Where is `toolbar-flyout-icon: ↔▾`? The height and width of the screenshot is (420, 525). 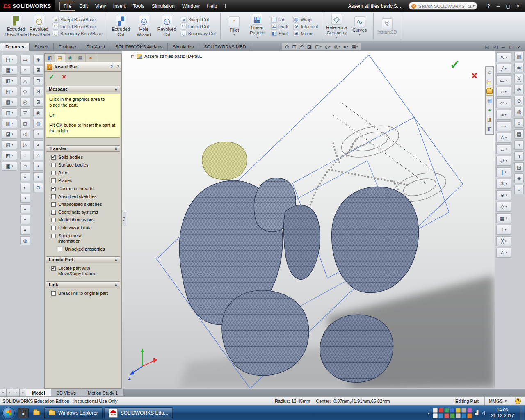 toolbar-flyout-icon: ↔▾ is located at coordinates (504, 149).